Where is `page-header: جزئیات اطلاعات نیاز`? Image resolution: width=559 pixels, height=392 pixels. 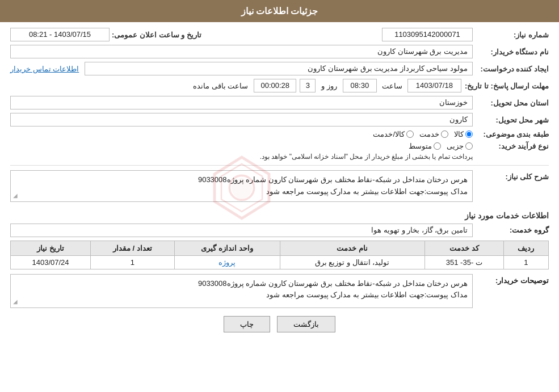
page-header: جزئیات اطلاعات نیاز is located at coordinates (279, 11).